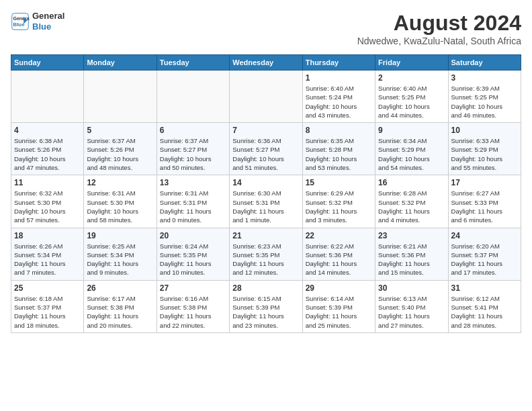 The width and height of the screenshot is (532, 411). Describe the element at coordinates (339, 130) in the screenshot. I see `day-number: 8` at that location.